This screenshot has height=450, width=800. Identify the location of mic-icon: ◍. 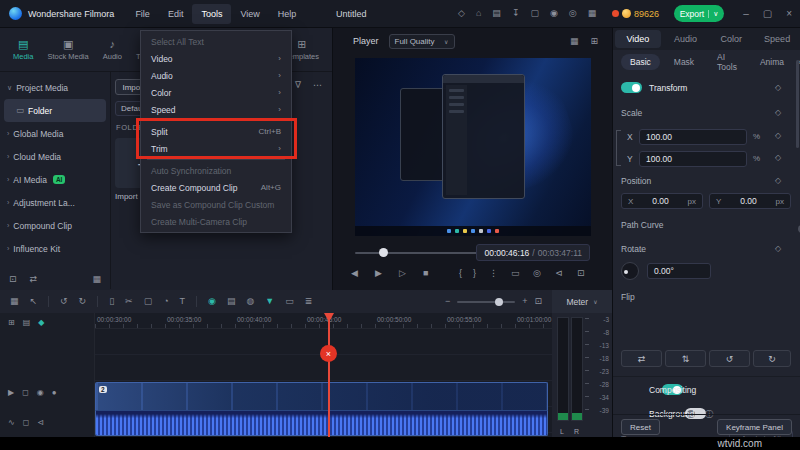
(250, 302).